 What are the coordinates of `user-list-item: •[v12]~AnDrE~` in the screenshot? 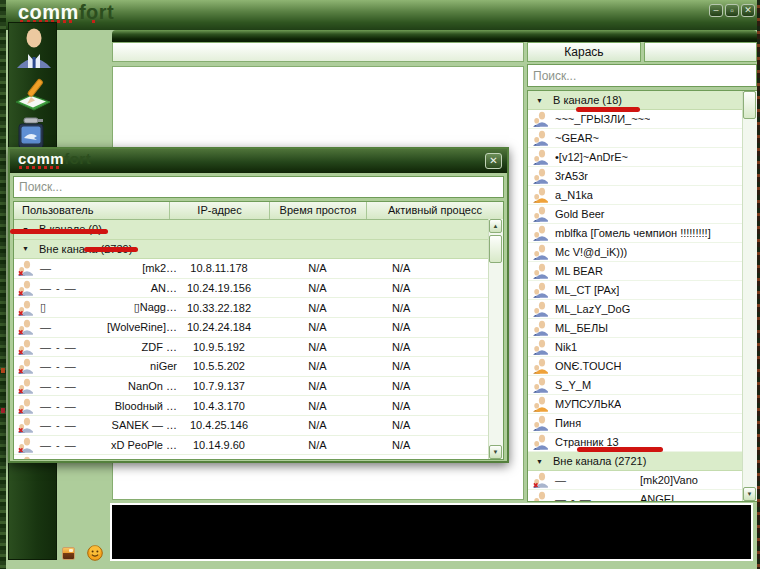 It's located at (642, 158).